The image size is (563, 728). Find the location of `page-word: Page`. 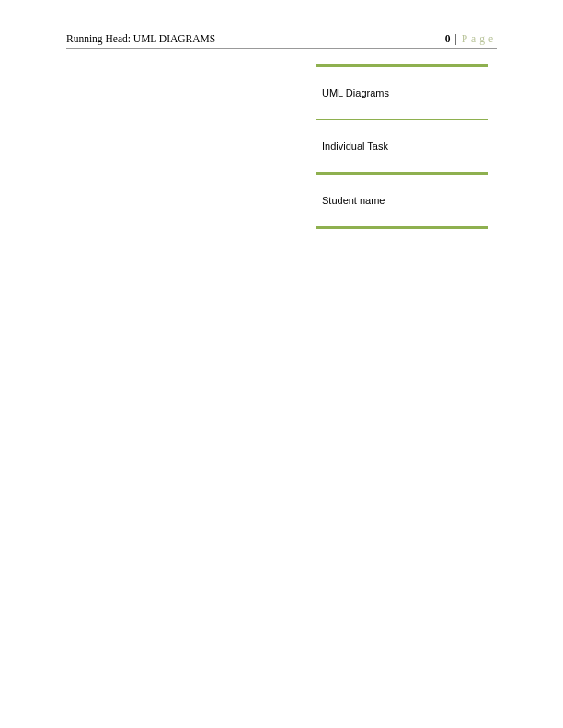

page-word: Page is located at coordinates (479, 39).